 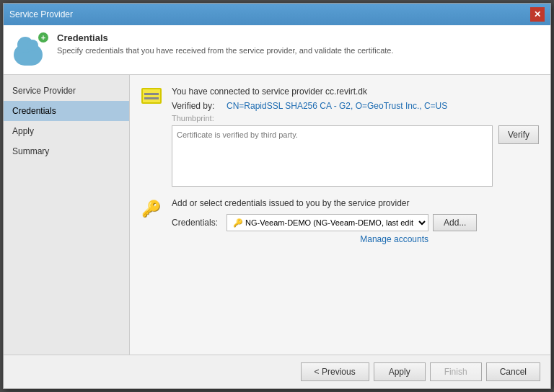 What do you see at coordinates (28, 55) in the screenshot?
I see `cloud-icon` at bounding box center [28, 55].